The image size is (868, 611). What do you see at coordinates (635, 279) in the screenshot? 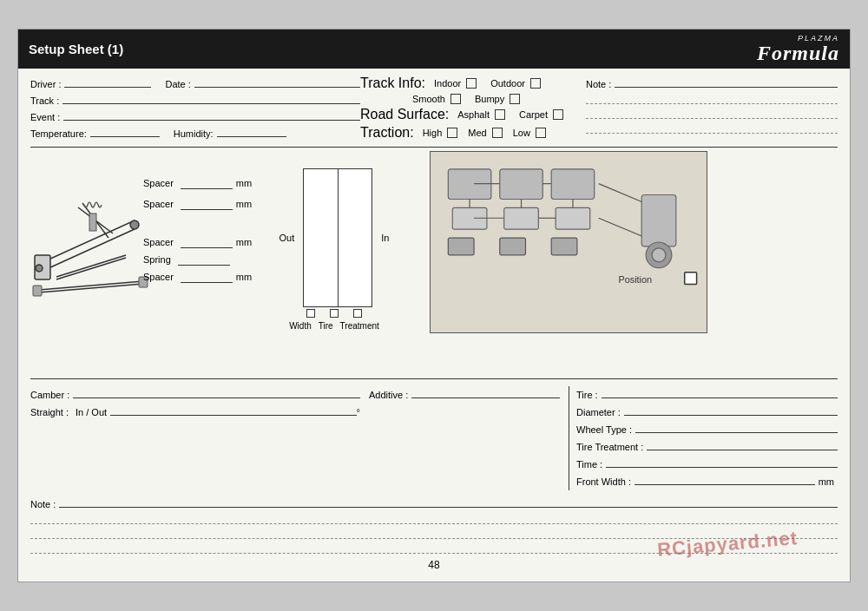
I see `svg-text: Position` at bounding box center [635, 279].